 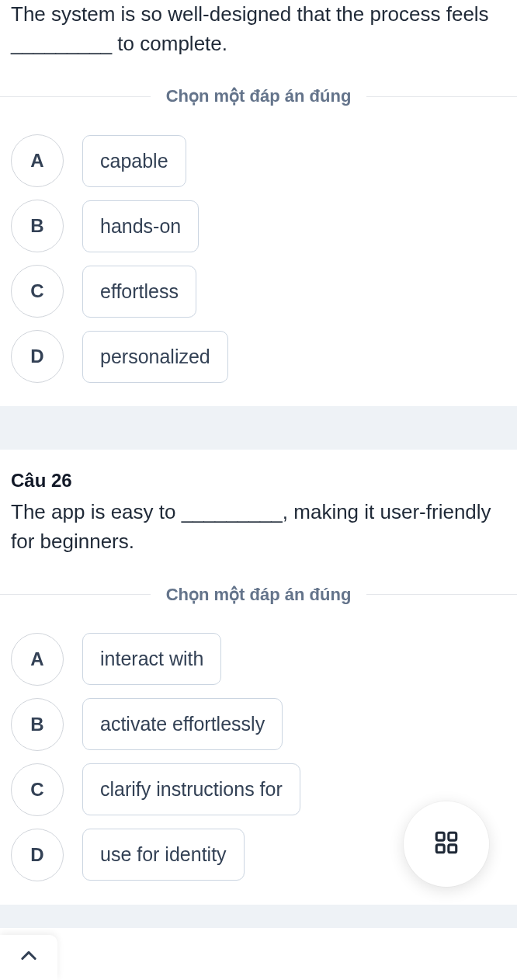 I want to click on grid-icon, so click(x=446, y=844).